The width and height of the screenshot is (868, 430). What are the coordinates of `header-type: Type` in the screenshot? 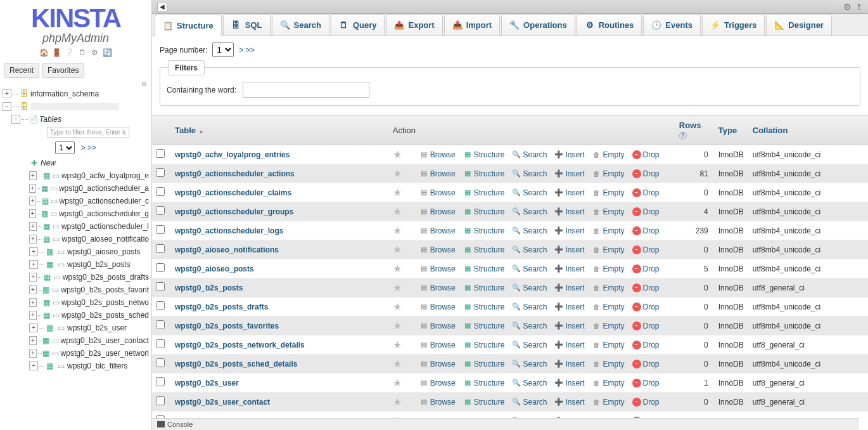 It's located at (732, 131).